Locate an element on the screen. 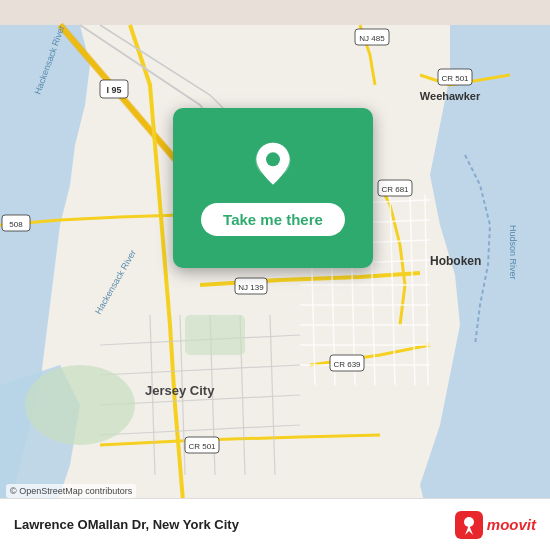 The height and width of the screenshot is (550, 550). svg-text: CR 681 is located at coordinates (395, 190).